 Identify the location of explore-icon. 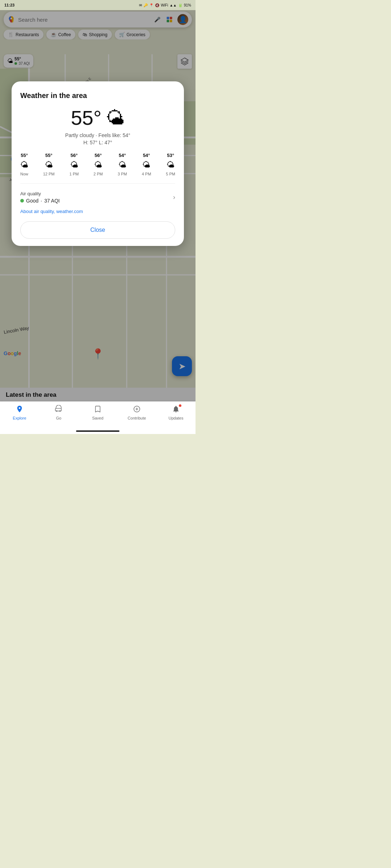
(20, 410).